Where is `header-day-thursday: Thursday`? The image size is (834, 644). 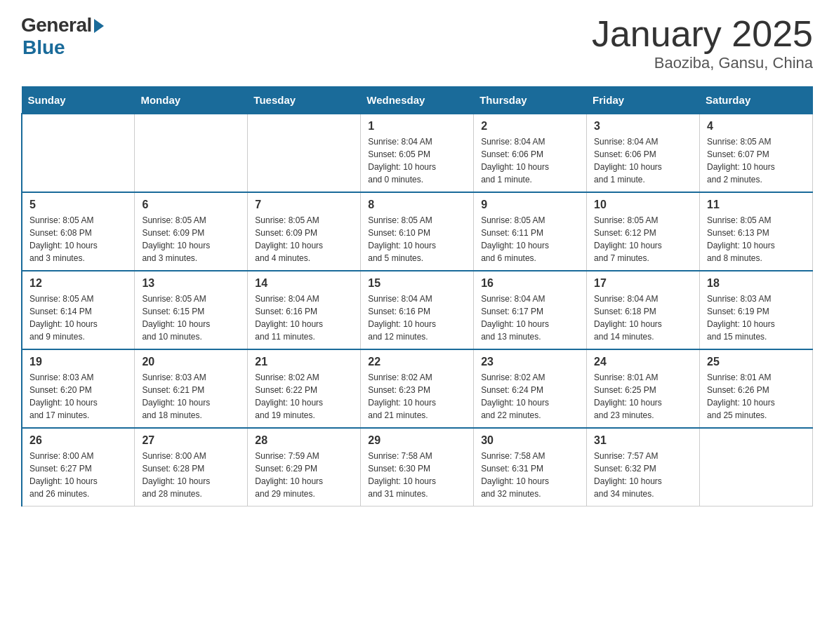 header-day-thursday: Thursday is located at coordinates (531, 101).